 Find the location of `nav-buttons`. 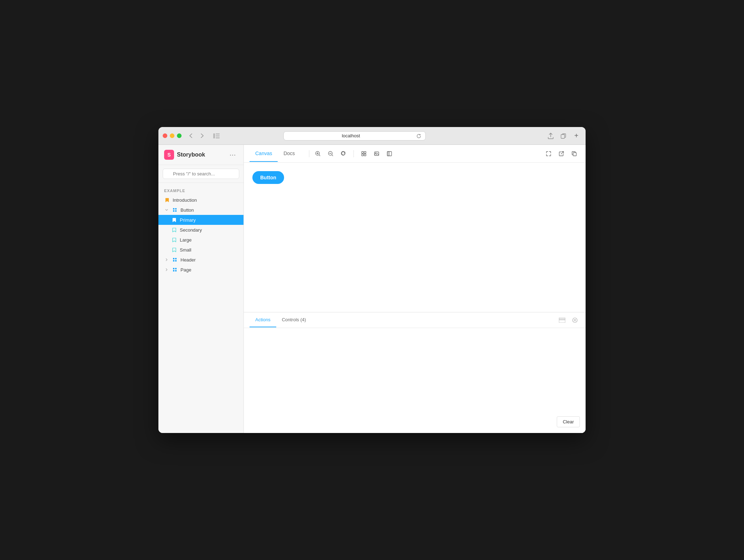

nav-buttons is located at coordinates (197, 136).